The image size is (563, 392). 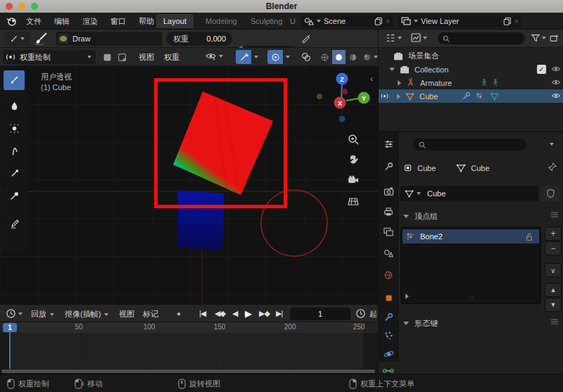 I want to click on tab-object, so click(x=388, y=298).